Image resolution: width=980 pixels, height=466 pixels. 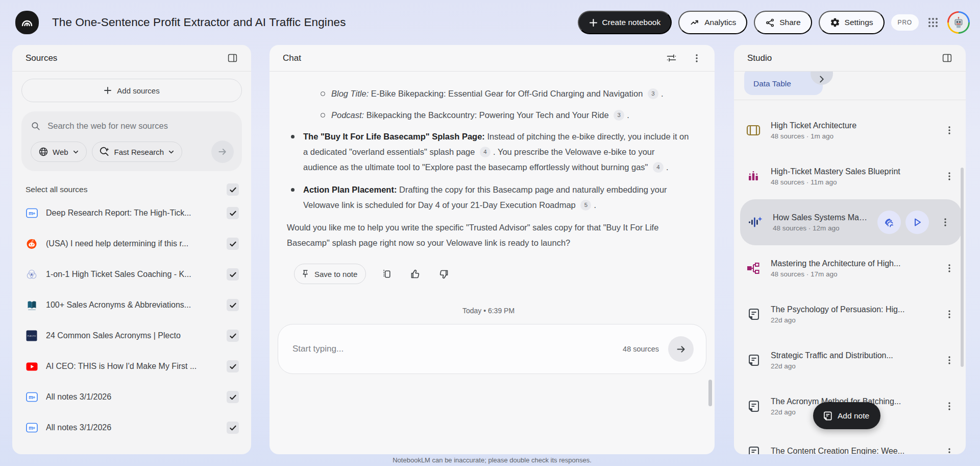 What do you see at coordinates (444, 274) in the screenshot?
I see `thumbs-down-icon` at bounding box center [444, 274].